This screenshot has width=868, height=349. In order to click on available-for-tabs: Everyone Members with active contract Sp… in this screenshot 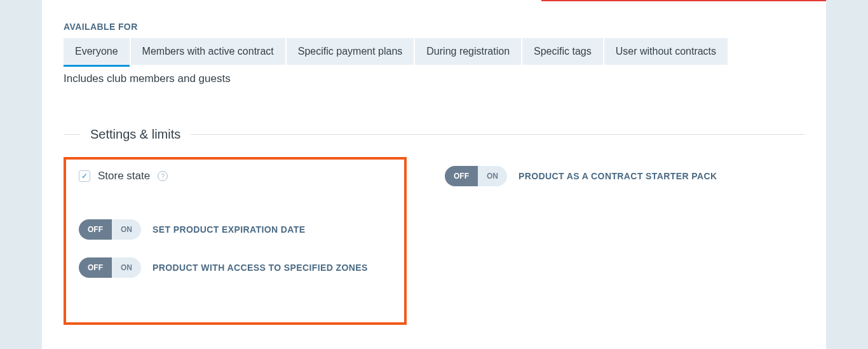, I will do `click(434, 51)`.